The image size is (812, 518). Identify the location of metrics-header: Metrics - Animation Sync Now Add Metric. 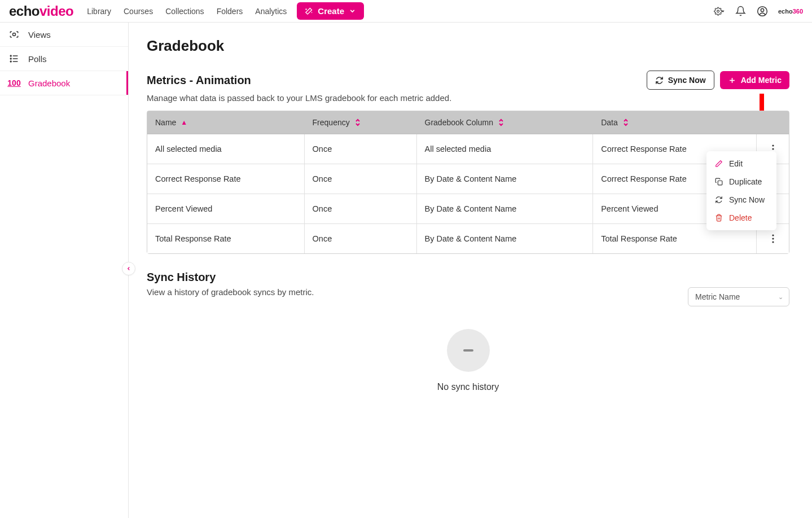
(468, 80).